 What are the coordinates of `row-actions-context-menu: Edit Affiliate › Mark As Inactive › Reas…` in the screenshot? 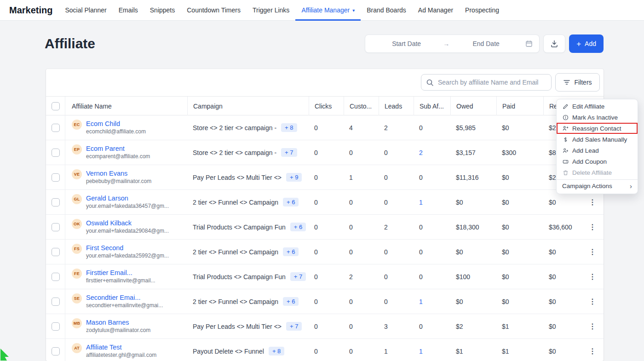 It's located at (597, 146).